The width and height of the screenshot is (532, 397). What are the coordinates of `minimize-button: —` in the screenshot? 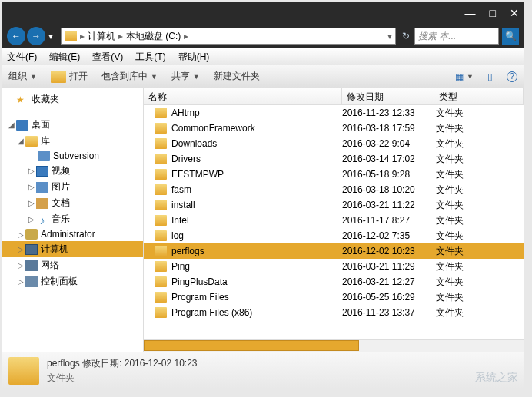 It's located at (470, 13).